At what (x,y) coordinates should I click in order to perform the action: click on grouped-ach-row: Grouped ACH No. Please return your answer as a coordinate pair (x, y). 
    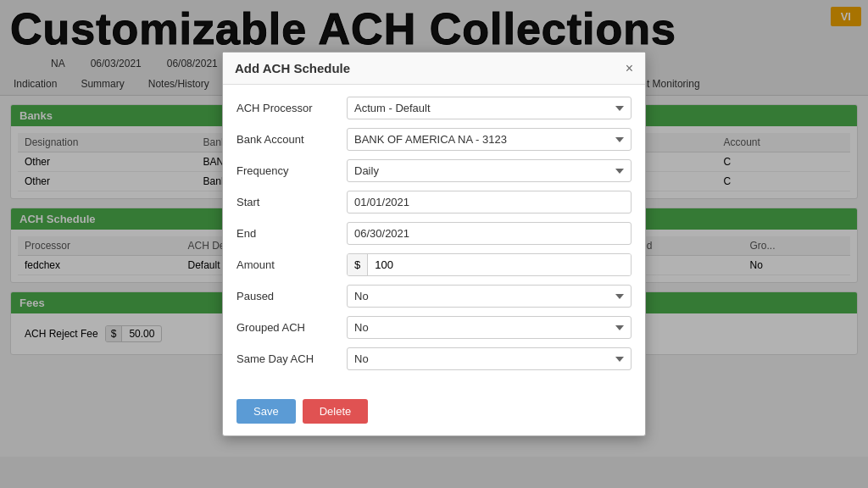
    Looking at the image, I should click on (434, 327).